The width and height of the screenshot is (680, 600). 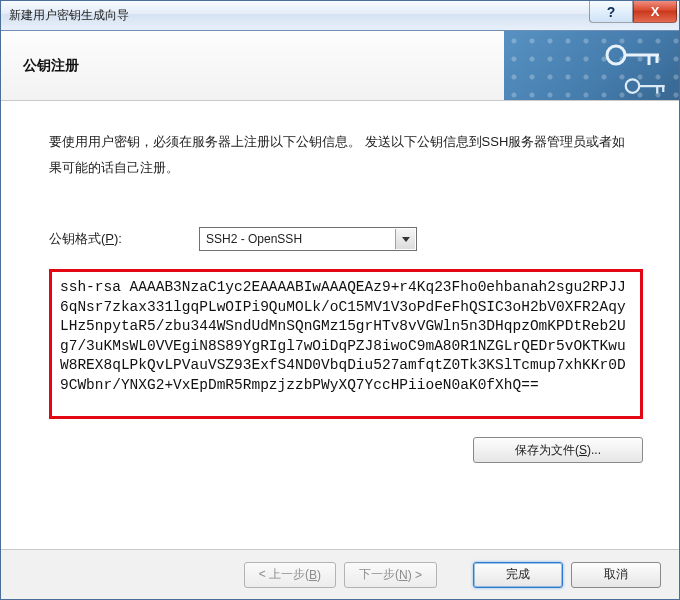 What do you see at coordinates (104, 239) in the screenshot?
I see `pubkey-format-label: 公钥格式(P):` at bounding box center [104, 239].